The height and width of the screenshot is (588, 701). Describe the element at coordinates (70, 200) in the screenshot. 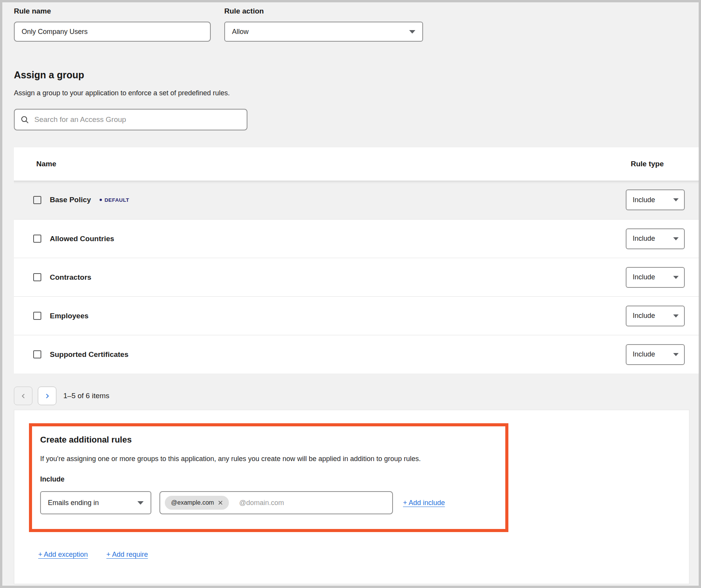

I see `group-name: Base Policy` at that location.